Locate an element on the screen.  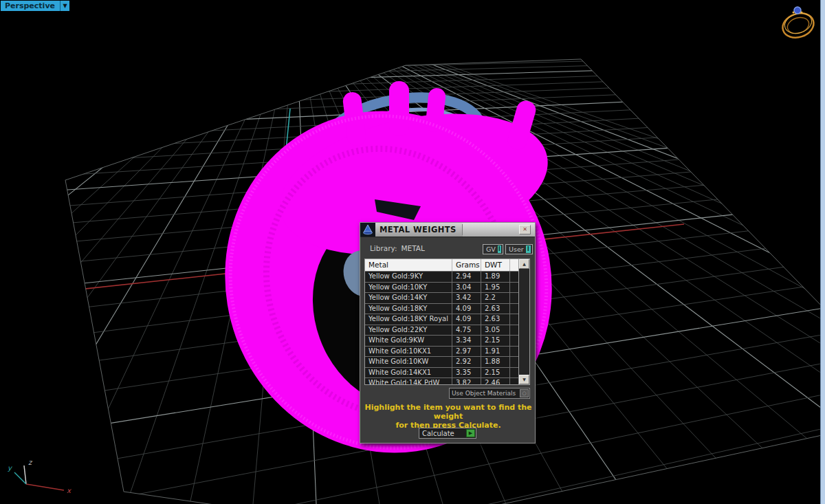
materials-dropdown-label: Use Object Materials is located at coordinates (485, 393).